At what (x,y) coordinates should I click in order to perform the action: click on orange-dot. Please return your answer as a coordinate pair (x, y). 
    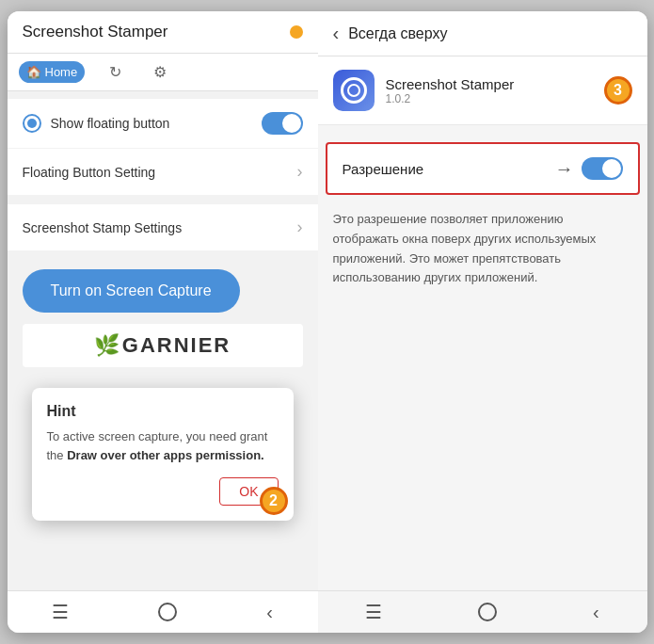
    Looking at the image, I should click on (296, 32).